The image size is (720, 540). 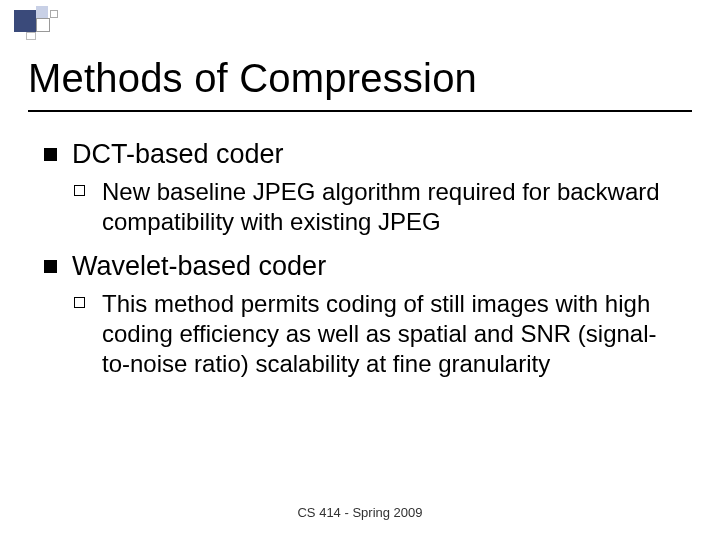 I want to click on list-item-label: DCT-based coder, so click(x=178, y=154).